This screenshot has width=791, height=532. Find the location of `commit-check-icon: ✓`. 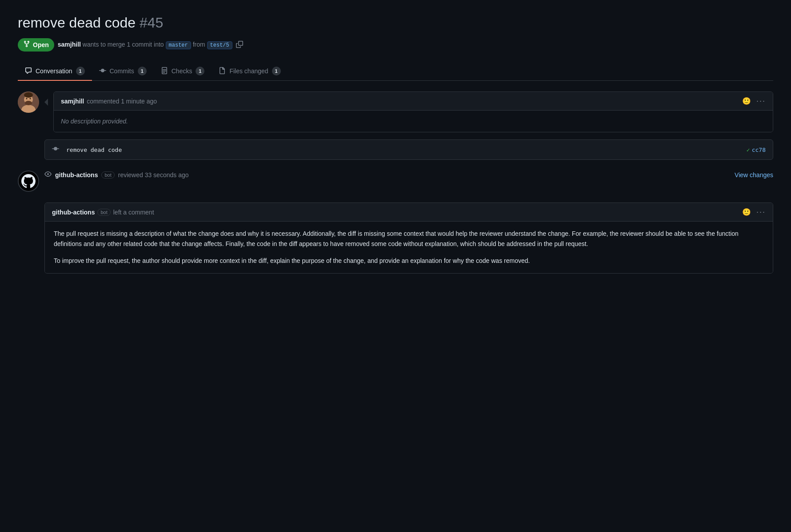

commit-check-icon: ✓ is located at coordinates (748, 150).